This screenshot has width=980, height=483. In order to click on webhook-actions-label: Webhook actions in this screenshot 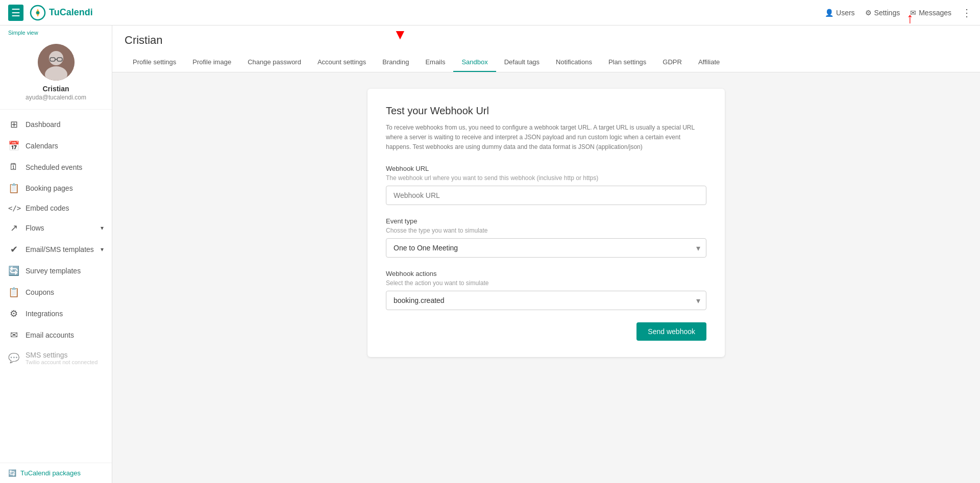, I will do `click(546, 273)`.